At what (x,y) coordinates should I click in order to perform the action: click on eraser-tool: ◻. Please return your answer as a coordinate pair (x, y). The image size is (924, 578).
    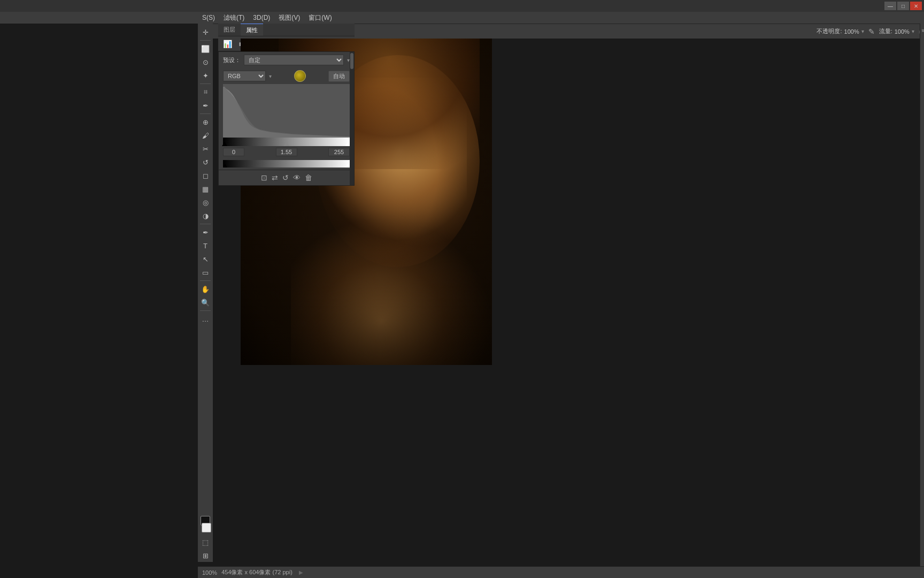
    Looking at the image, I should click on (205, 176).